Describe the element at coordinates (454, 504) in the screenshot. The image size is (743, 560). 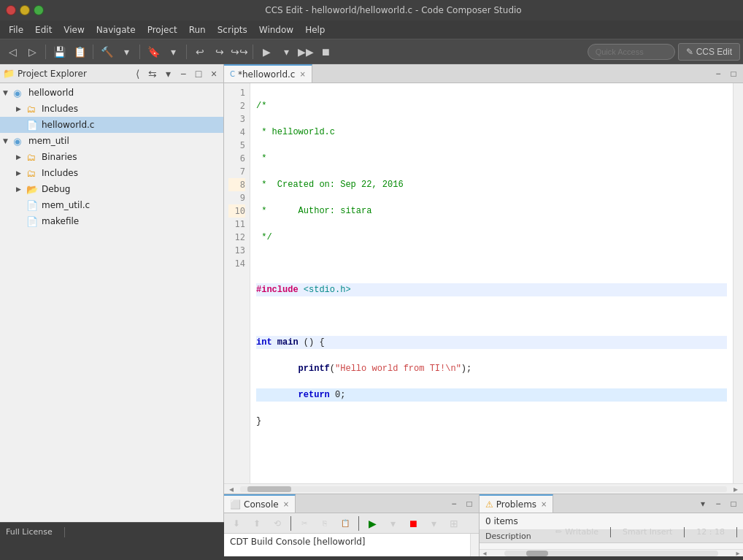
I see `console-minimize-btn: −` at that location.